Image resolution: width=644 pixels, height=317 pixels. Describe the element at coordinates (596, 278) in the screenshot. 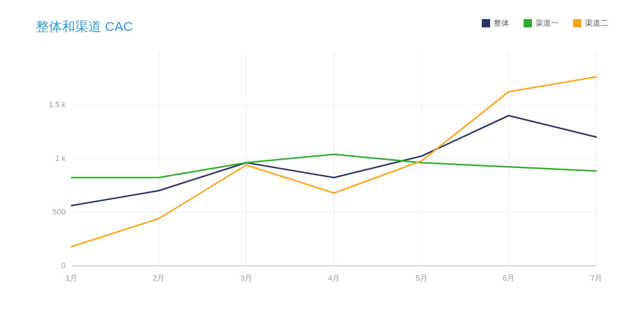

I see `svg-text: 7月` at that location.